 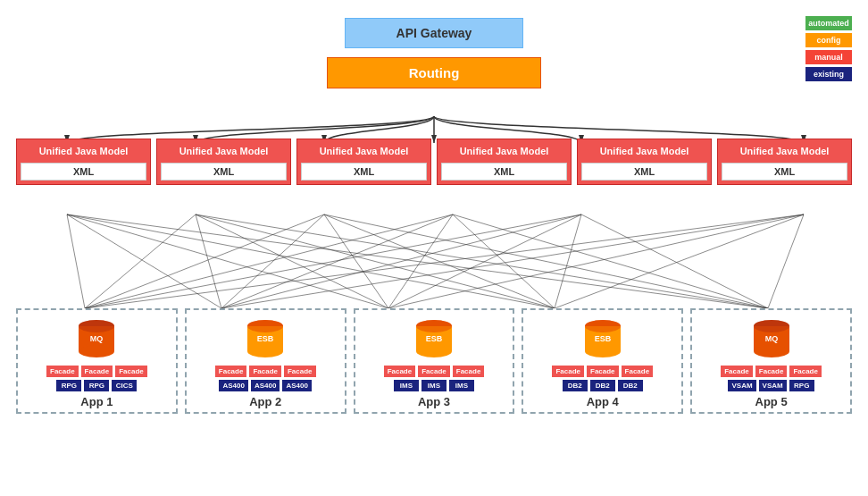 What do you see at coordinates (829, 57) in the screenshot?
I see `legend-box-manual: manual` at bounding box center [829, 57].